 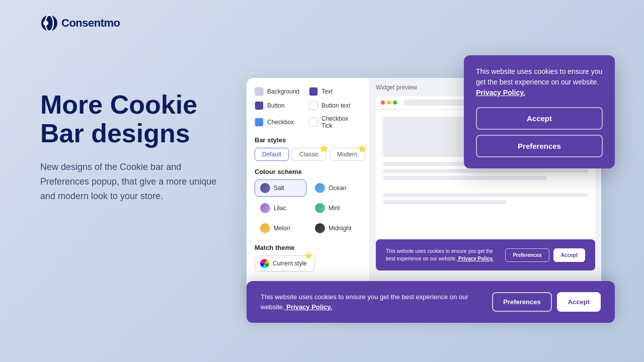 What do you see at coordinates (281, 208) in the screenshot?
I see `colour-lilac: Lilac` at bounding box center [281, 208].